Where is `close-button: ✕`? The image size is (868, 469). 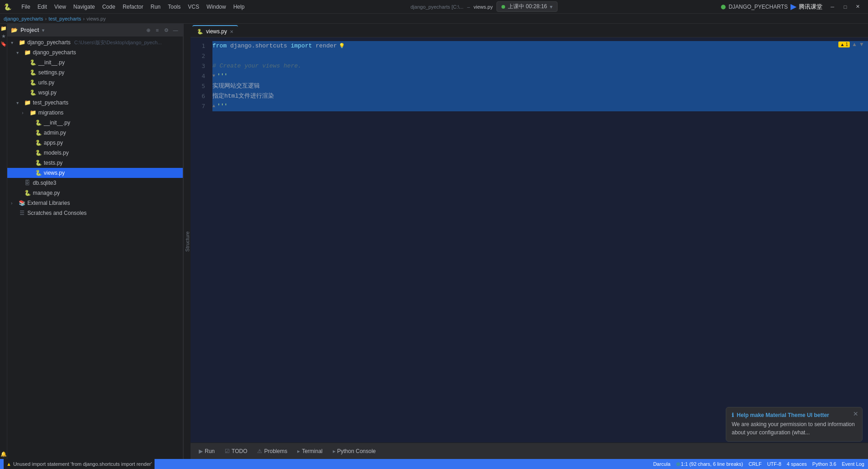
close-button: ✕ is located at coordinates (858, 7).